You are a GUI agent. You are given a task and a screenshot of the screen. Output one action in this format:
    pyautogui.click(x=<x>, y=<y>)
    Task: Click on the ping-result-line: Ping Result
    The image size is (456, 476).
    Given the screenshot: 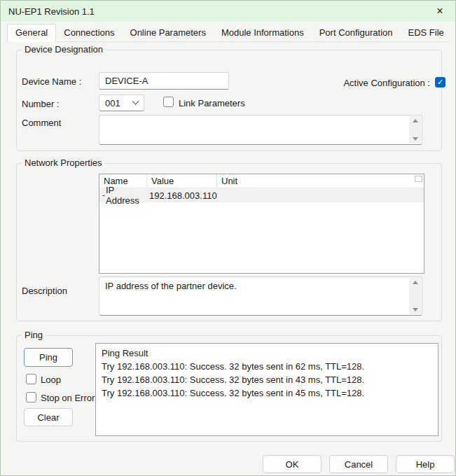 What is the action you would take?
    pyautogui.click(x=267, y=353)
    